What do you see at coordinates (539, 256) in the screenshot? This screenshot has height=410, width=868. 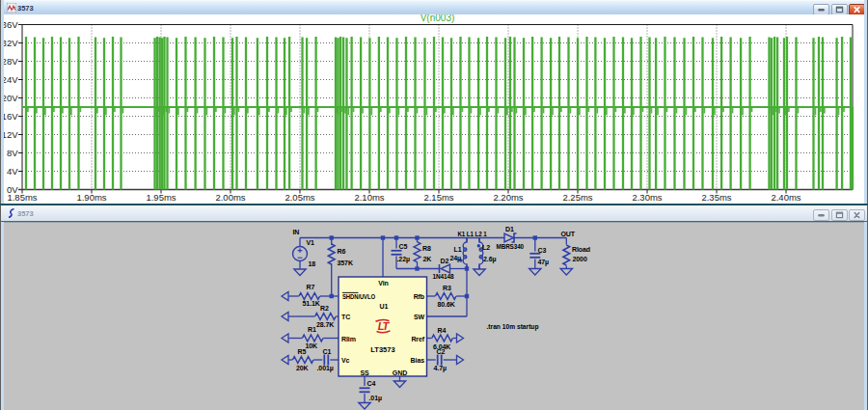 I see `component-C3: C347µ` at bounding box center [539, 256].